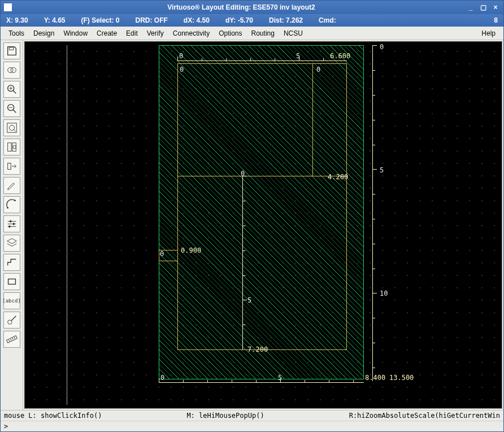 The image size is (504, 432). Describe the element at coordinates (12, 224) in the screenshot. I see `props-icon` at that location.